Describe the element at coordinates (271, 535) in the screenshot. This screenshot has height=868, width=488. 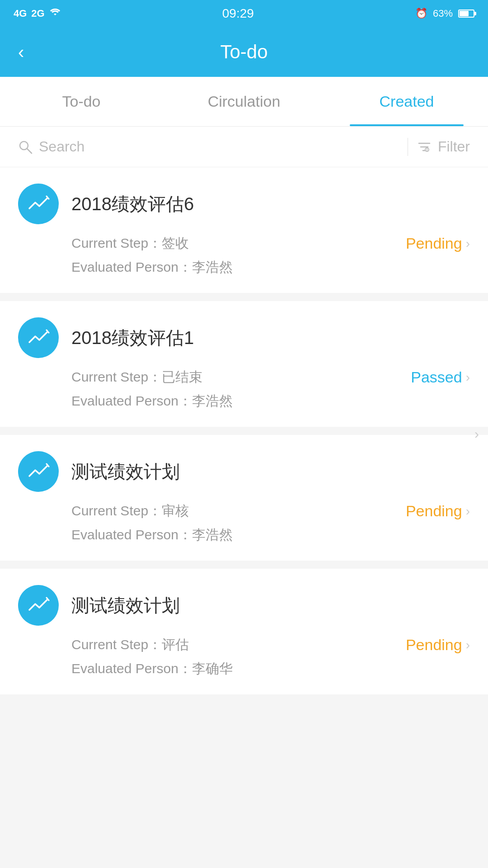
I see `item-person-row-2: Evaluated Person：李浩然` at that location.